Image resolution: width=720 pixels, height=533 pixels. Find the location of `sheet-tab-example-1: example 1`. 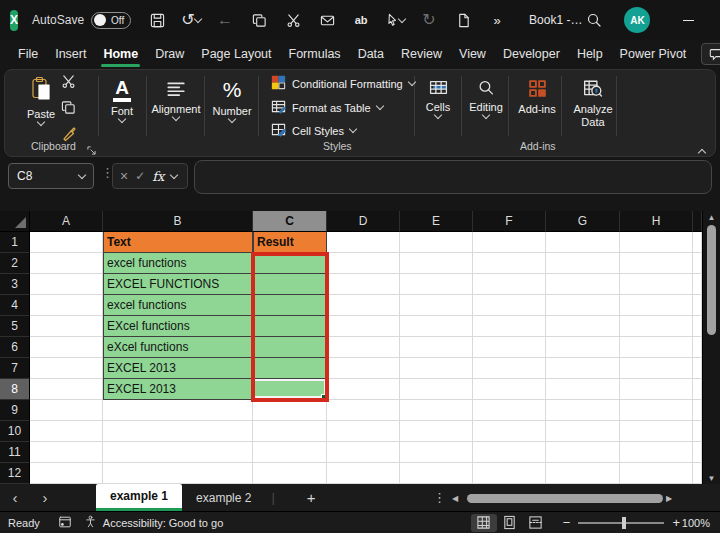

sheet-tab-example-1: example 1 is located at coordinates (139, 498).